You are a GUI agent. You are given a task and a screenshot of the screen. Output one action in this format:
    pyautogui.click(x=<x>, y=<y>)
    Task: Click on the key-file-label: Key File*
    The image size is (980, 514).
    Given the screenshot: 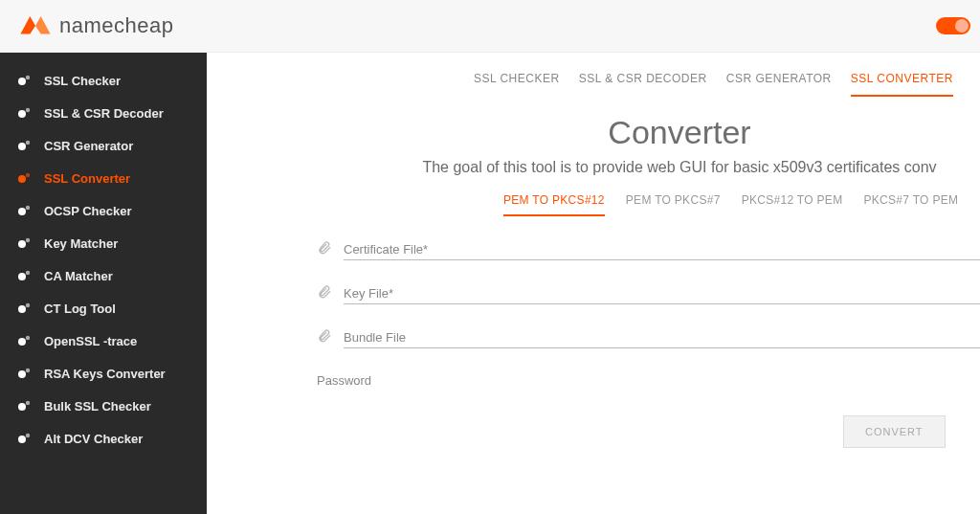 What is the action you would take?
    pyautogui.click(x=662, y=293)
    